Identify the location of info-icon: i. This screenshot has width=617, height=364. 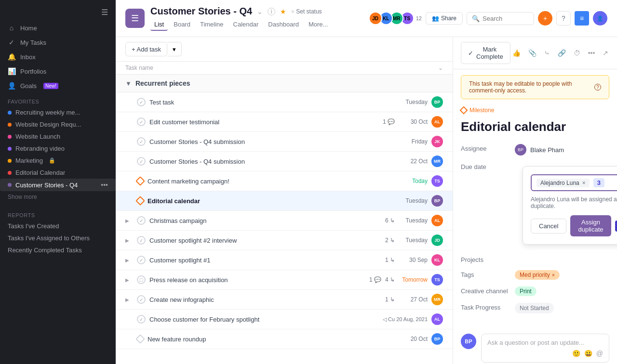
(271, 12).